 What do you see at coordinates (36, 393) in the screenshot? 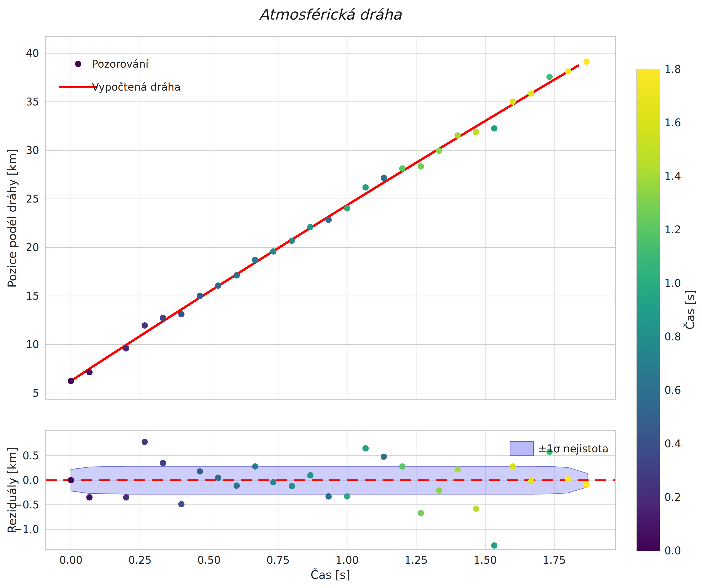
I see `main-y-tick-label: 5` at bounding box center [36, 393].